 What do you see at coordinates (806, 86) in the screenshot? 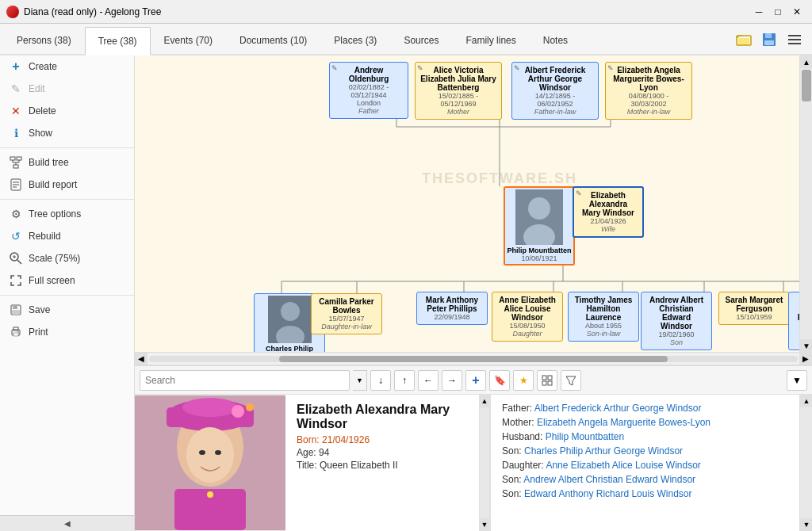
I see `vscroll-thumb` at bounding box center [806, 86].